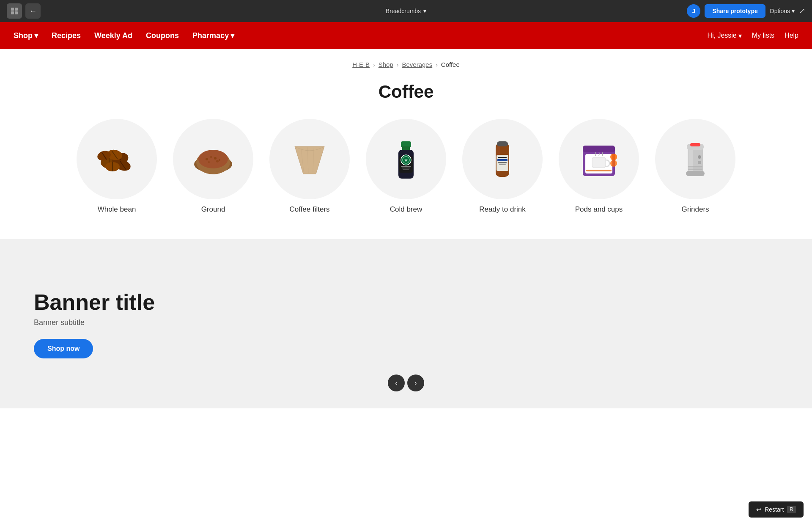 The image size is (812, 526). What do you see at coordinates (310, 209) in the screenshot?
I see `category-label-coffee-filters: Coffee filters` at bounding box center [310, 209].